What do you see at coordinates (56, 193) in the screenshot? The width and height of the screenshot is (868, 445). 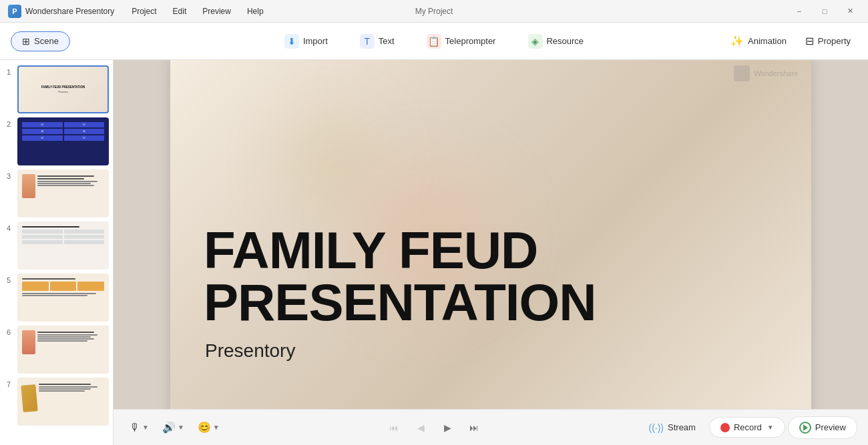 I see `slide-item-3: 3` at bounding box center [56, 193].